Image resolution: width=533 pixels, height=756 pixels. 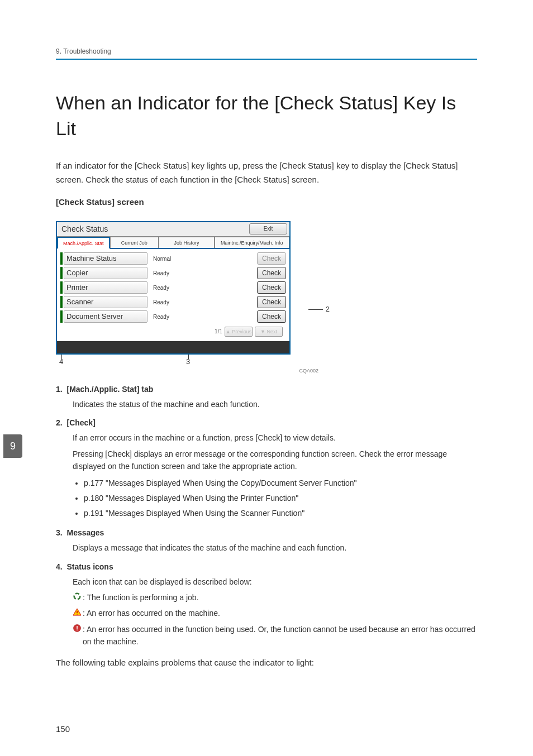 I want to click on bullet-item: p.180 "Messages Displayed When Using the…, so click(x=280, y=498).